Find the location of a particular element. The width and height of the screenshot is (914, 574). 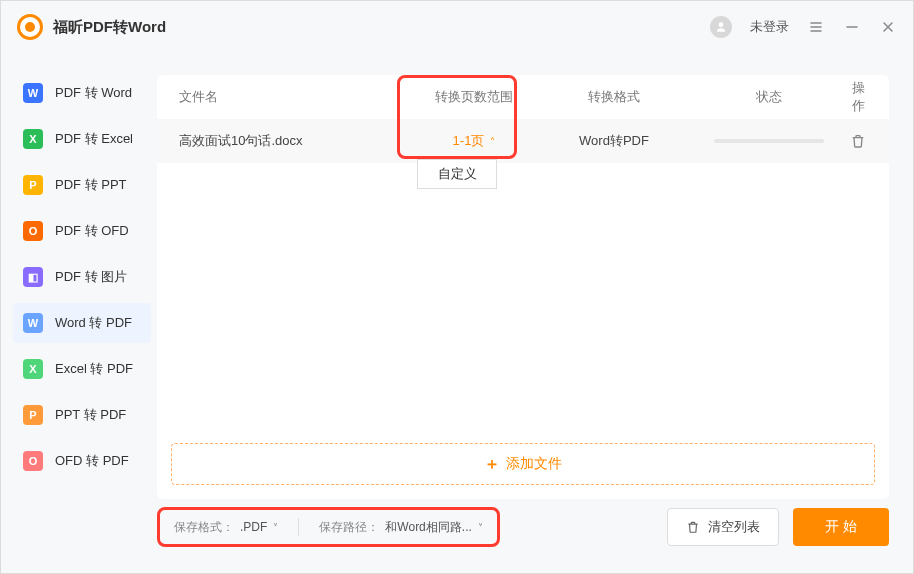

cell-filename: 高效面试10句话.docx is located at coordinates (294, 141).